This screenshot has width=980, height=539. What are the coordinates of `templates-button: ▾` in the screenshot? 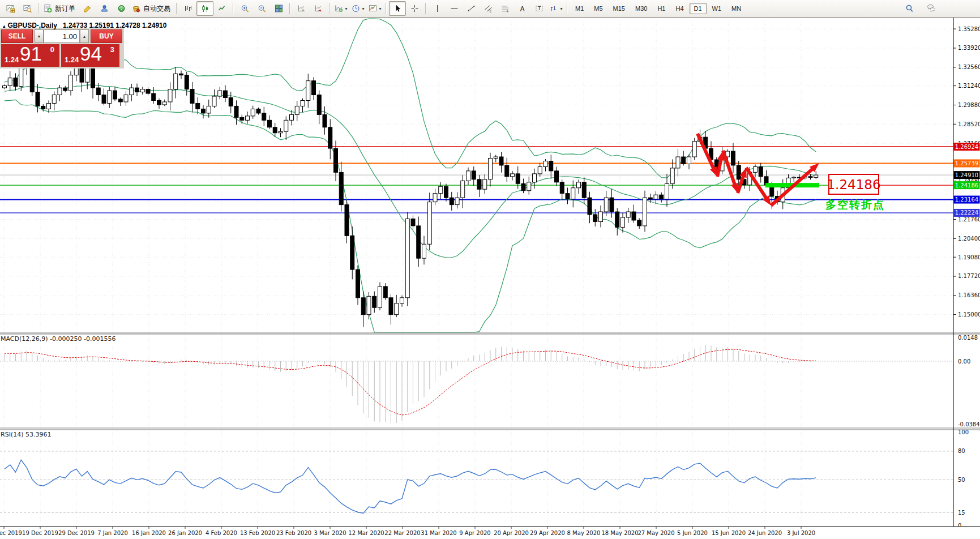 It's located at (375, 8).